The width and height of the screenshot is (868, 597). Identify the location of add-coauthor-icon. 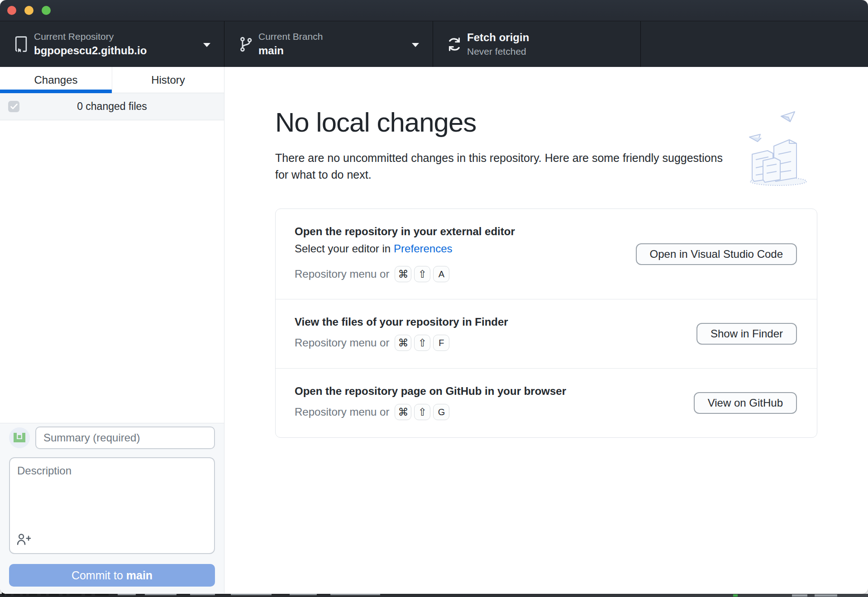
(24, 540).